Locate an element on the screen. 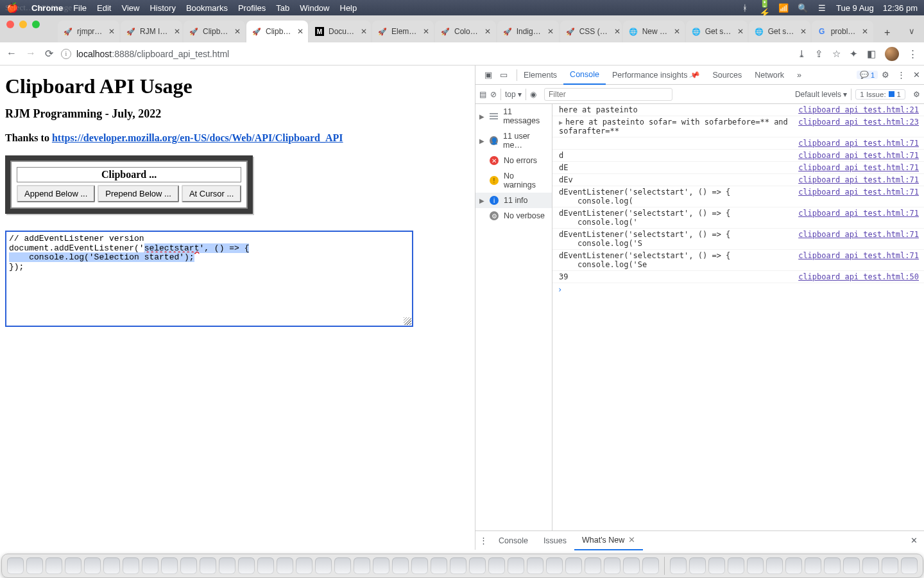 Image resolution: width=924 pixels, height=578 pixels. console-entry: dclipboard api test.html:71 is located at coordinates (738, 155).